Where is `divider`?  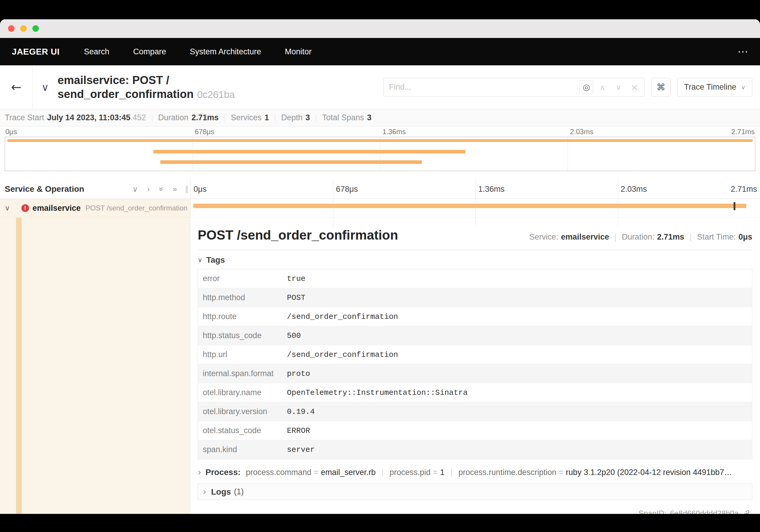
divider is located at coordinates (316, 118).